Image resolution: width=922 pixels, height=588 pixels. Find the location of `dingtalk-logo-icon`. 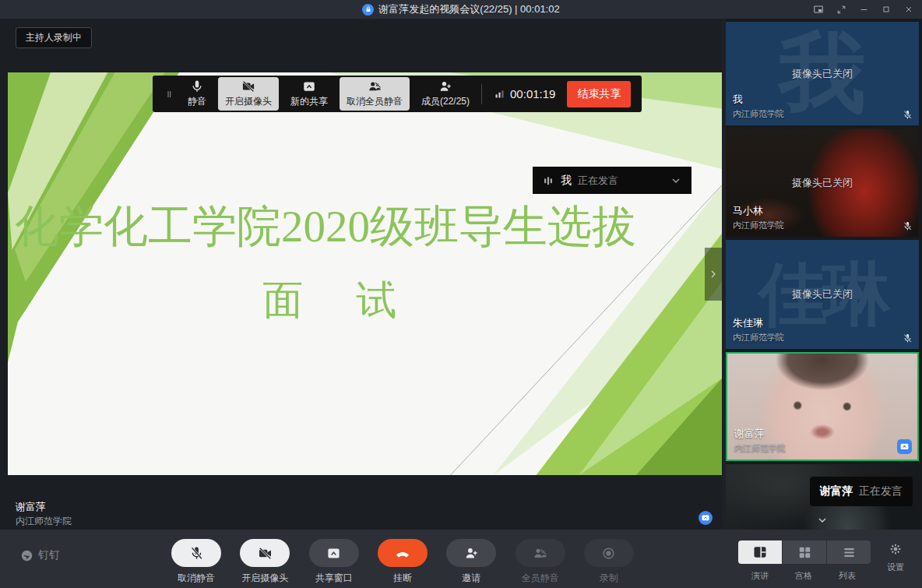

dingtalk-logo-icon is located at coordinates (26, 556).